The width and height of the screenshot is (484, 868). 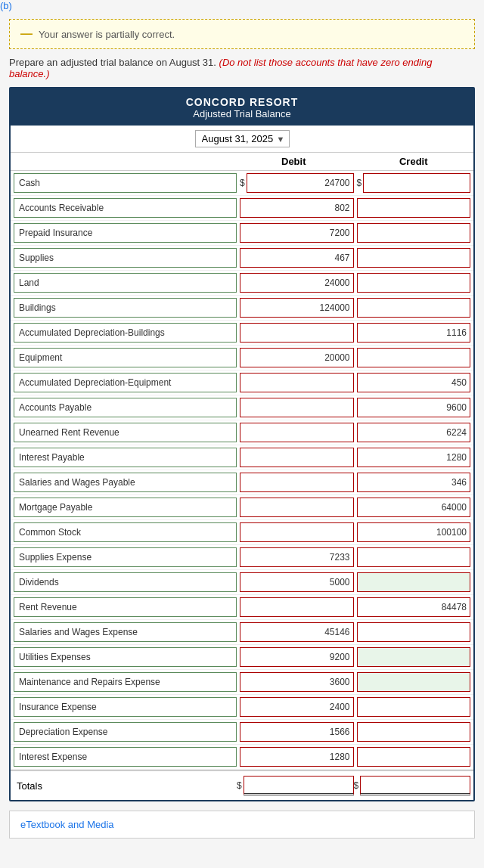 I want to click on table-row: Common Stock, so click(x=242, y=532).